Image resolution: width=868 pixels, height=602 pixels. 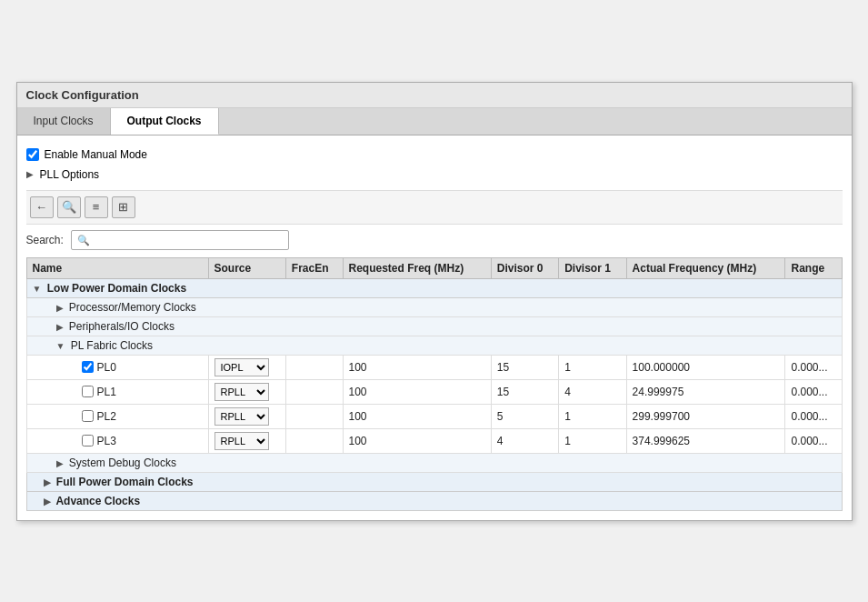 What do you see at coordinates (705, 367) in the screenshot?
I see `pl0-actual-freq: 100.000000` at bounding box center [705, 367].